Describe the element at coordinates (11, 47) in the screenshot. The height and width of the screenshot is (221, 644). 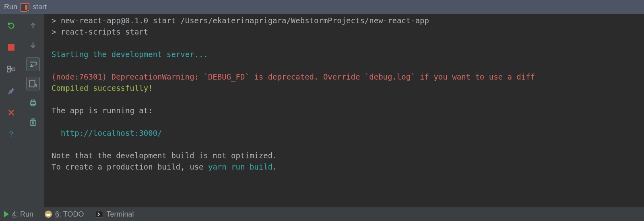
I see `stop-icon` at that location.